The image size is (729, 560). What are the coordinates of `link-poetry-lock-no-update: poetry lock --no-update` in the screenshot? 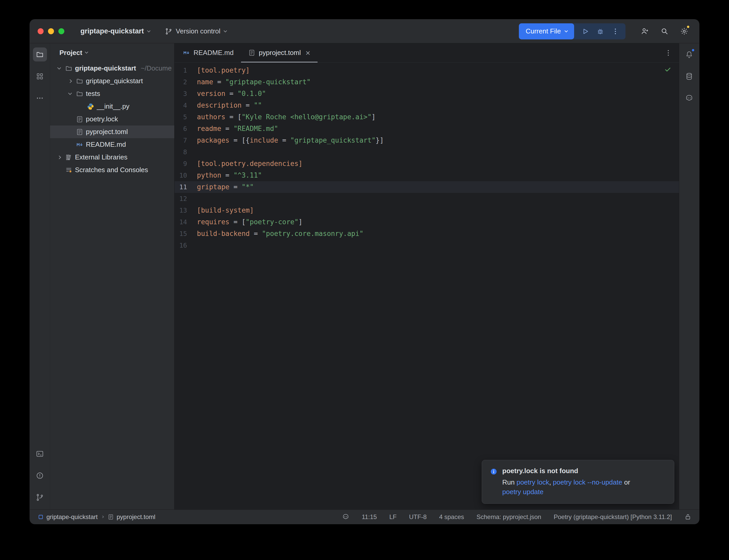 It's located at (588, 482).